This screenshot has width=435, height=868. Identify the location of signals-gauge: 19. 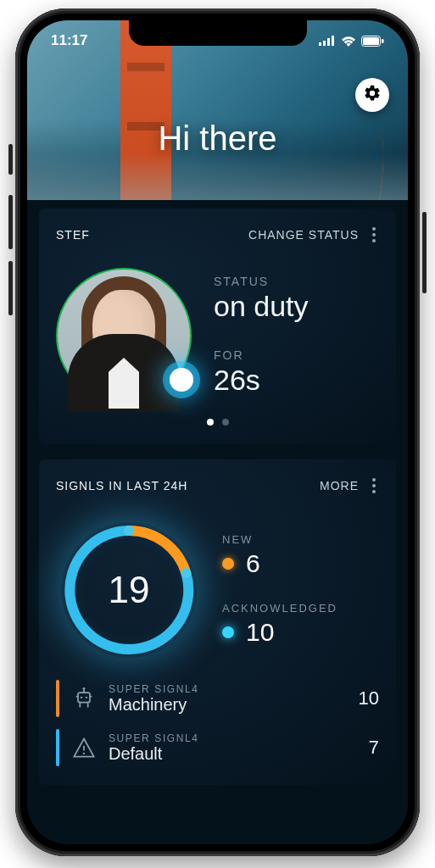
(129, 590).